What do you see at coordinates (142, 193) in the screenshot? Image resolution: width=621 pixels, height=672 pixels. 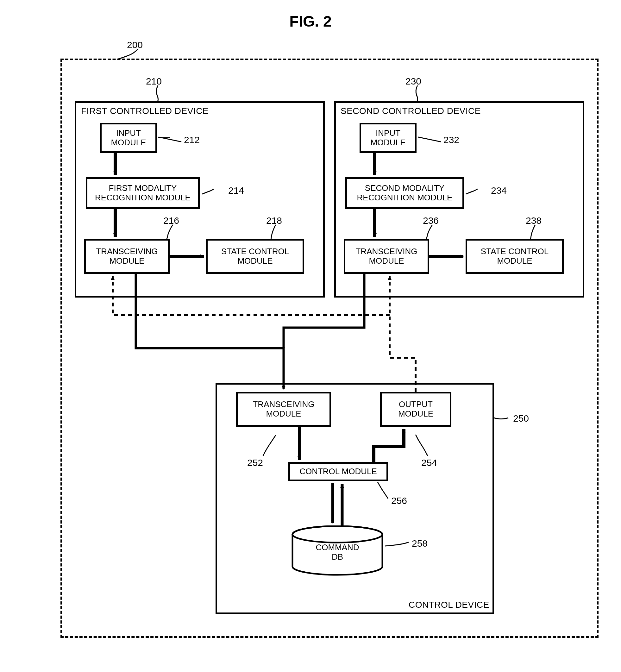 I see `d1-modality-module: FIRST MODALITYRECOGNITION MODULE` at bounding box center [142, 193].